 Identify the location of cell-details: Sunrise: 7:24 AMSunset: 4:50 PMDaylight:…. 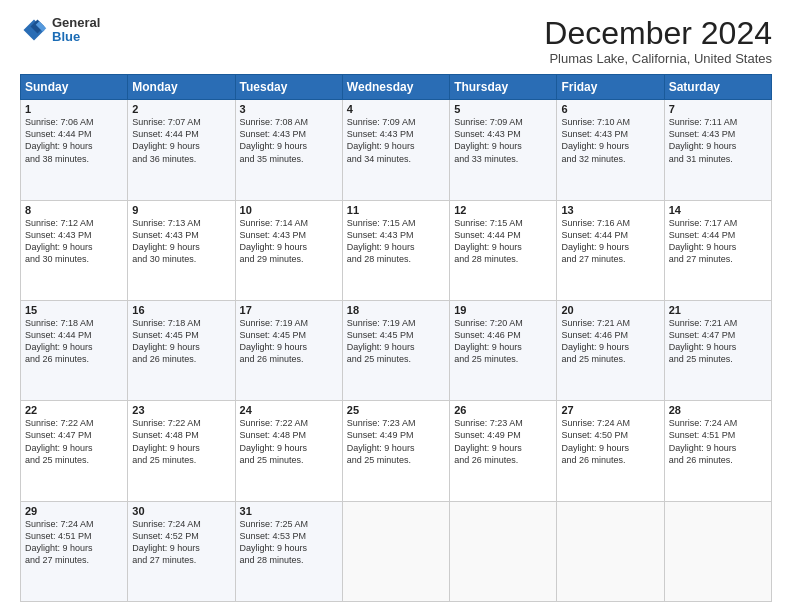
(610, 442).